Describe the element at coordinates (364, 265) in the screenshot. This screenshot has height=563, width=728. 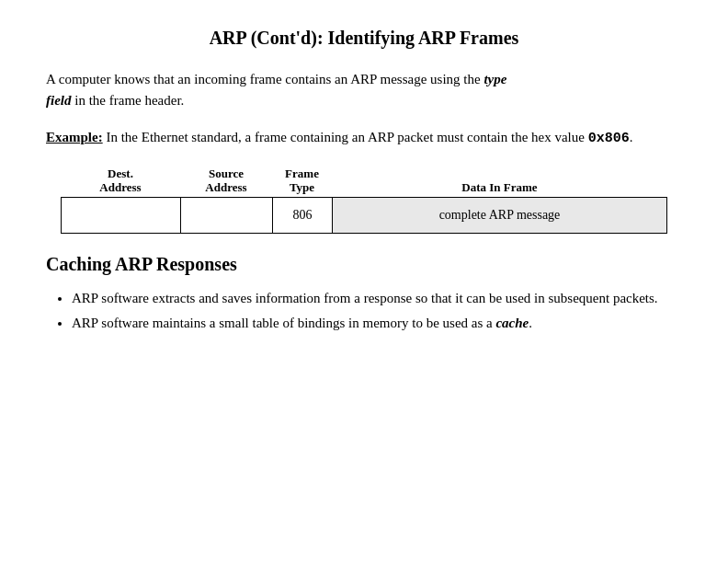
I see `caching-title: Caching ARP Responses` at that location.